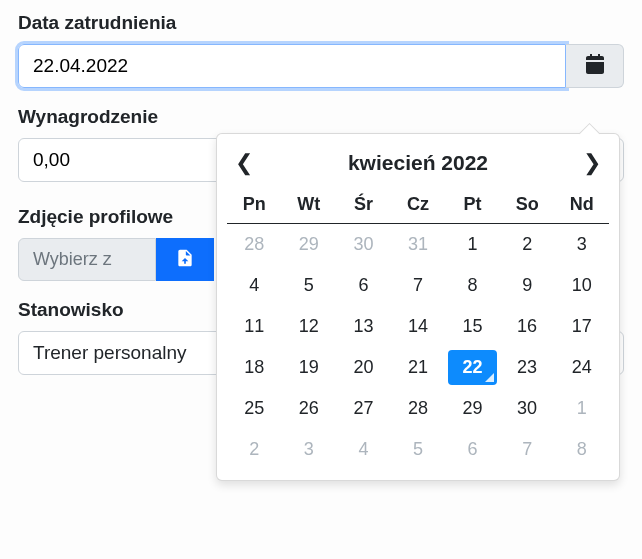 The height and width of the screenshot is (559, 642). I want to click on day-cell: 23, so click(528, 368).